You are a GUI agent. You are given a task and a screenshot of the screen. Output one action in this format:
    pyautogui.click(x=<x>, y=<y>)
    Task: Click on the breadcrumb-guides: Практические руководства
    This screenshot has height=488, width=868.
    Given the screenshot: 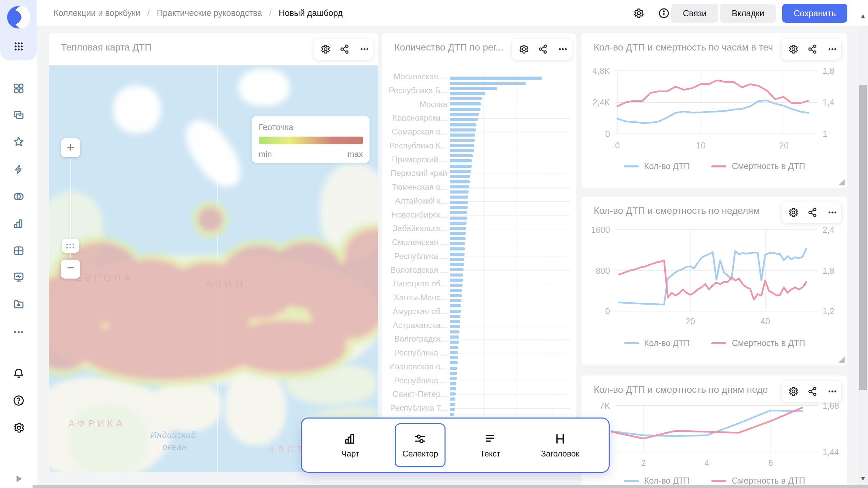 What is the action you would take?
    pyautogui.click(x=210, y=13)
    